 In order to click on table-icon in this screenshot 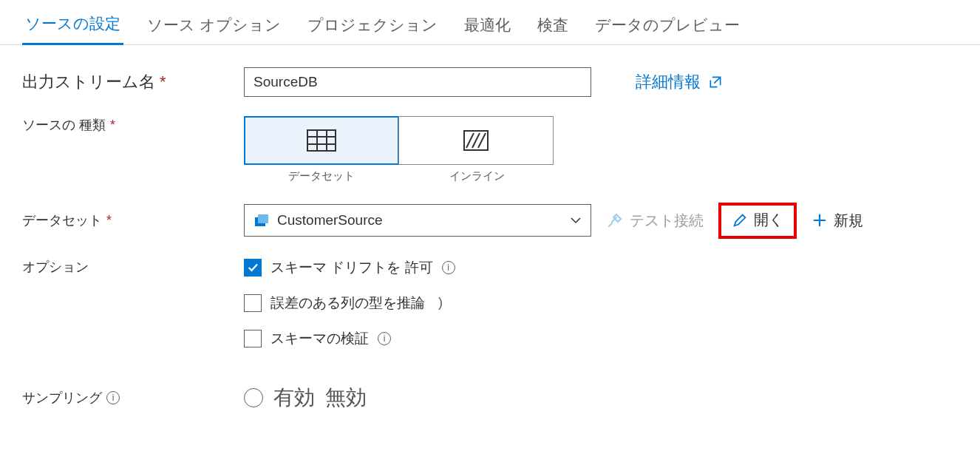, I will do `click(321, 140)`.